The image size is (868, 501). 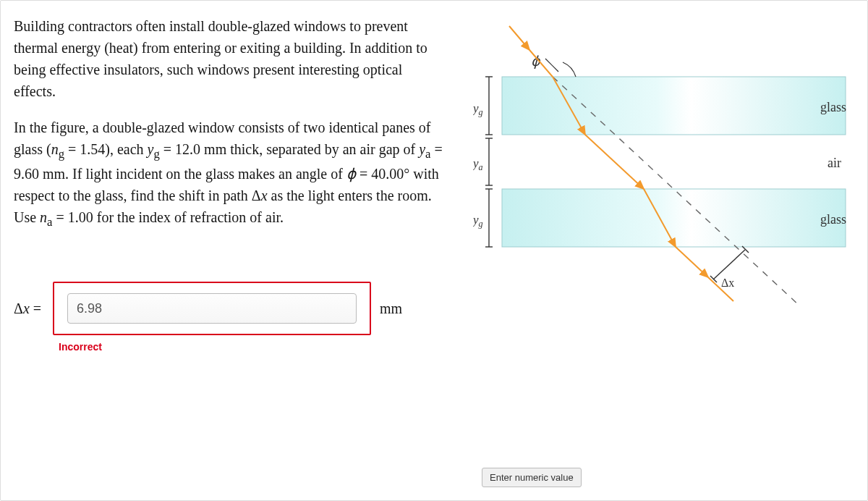 I want to click on na-val: = 1.00 for the index of refraction of ai…, so click(x=169, y=217).